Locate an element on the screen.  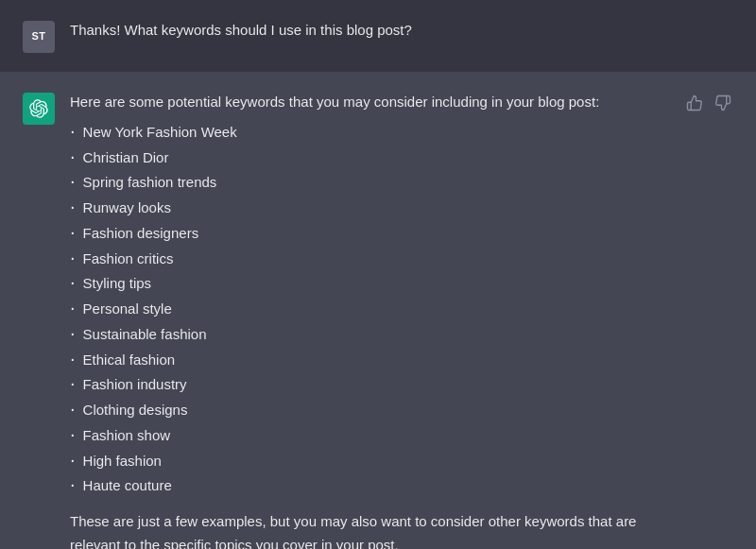
keyword-item: Fashion show is located at coordinates (371, 437).